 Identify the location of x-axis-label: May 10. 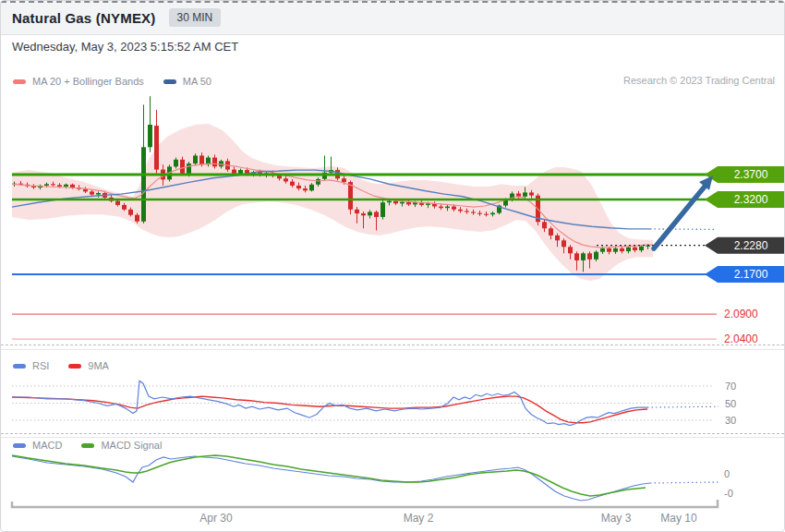
(679, 518).